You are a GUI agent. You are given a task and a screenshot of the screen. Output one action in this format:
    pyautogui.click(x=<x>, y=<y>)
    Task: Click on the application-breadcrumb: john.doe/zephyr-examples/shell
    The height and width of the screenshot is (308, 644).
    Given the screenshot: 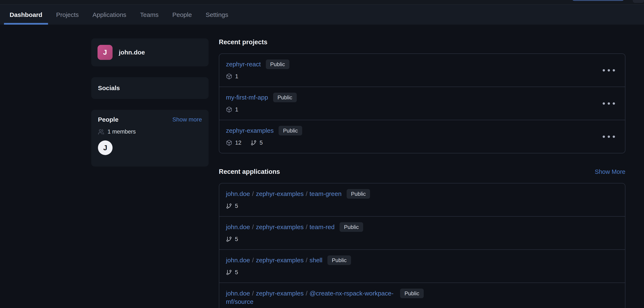 What is the action you would take?
    pyautogui.click(x=274, y=260)
    